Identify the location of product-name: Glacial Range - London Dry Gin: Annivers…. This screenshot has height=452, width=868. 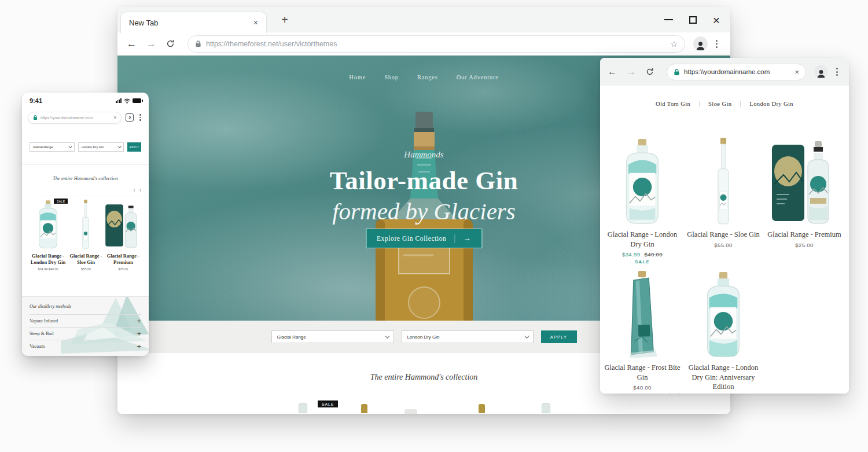
(723, 377).